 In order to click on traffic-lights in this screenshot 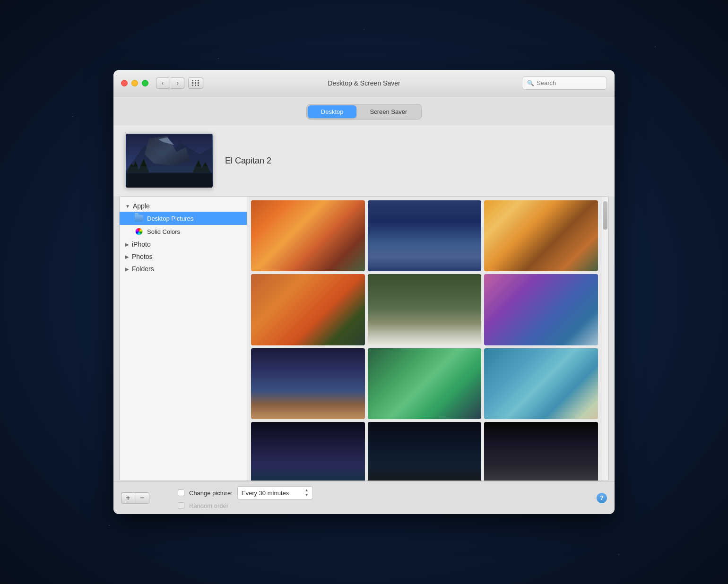, I will do `click(135, 83)`.